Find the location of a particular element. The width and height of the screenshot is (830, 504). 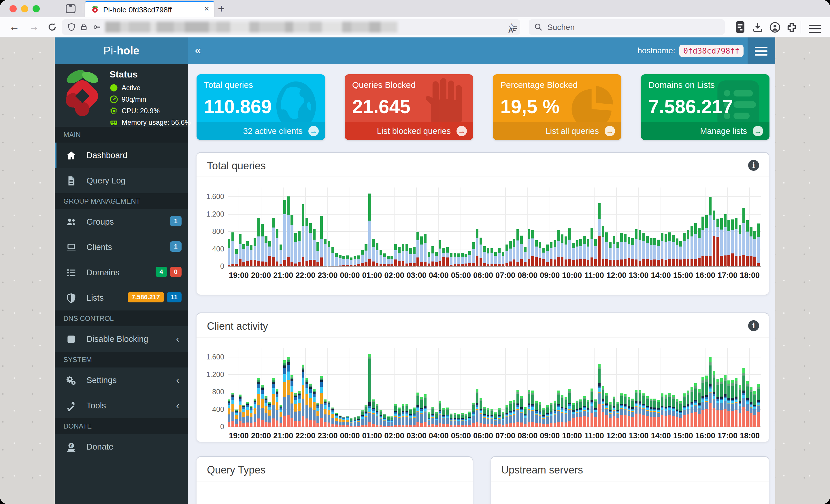

card-title: Domains on Lists is located at coordinates (682, 85).